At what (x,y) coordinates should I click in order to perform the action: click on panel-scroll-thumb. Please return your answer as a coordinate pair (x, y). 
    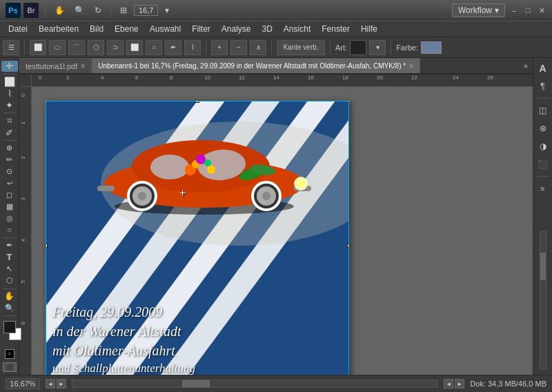
    Looking at the image, I should click on (543, 266).